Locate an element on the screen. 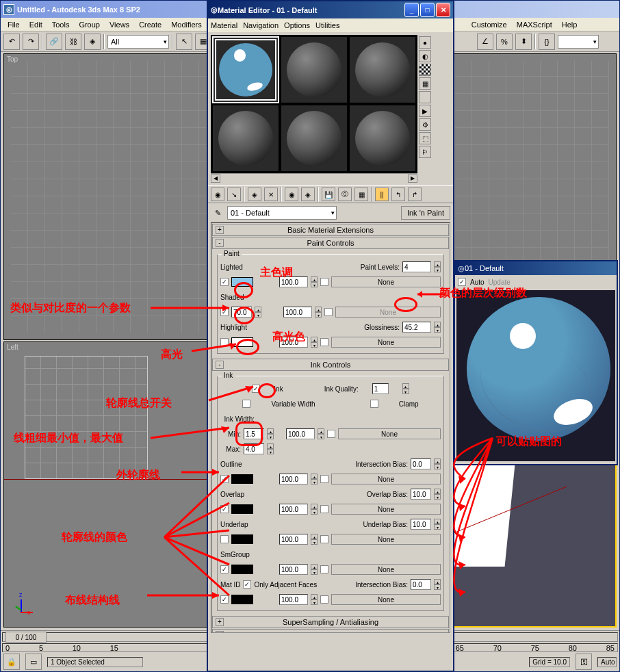  matid-bias-spinner: 0.0 is located at coordinates (421, 584).